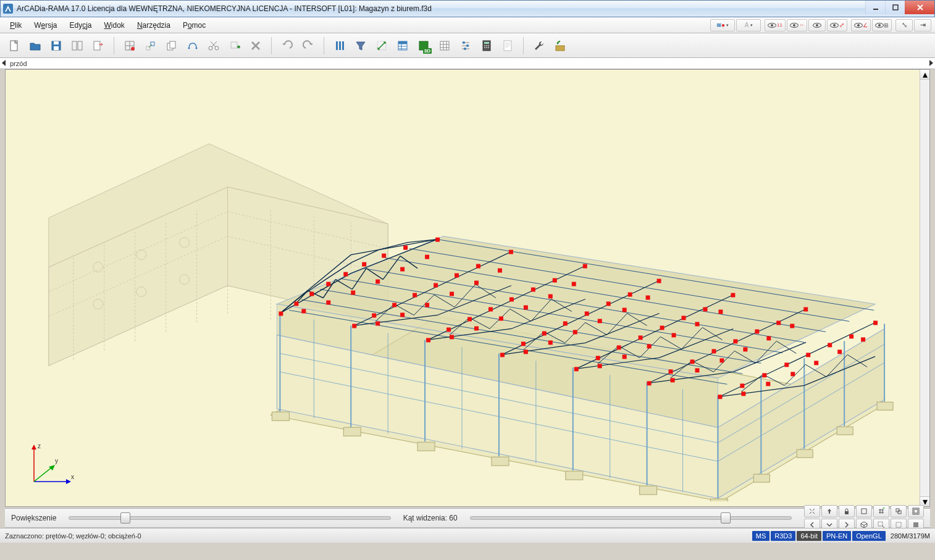 The image size is (935, 560). Describe the element at coordinates (631, 518) in the screenshot. I see `fov-slider` at that location.